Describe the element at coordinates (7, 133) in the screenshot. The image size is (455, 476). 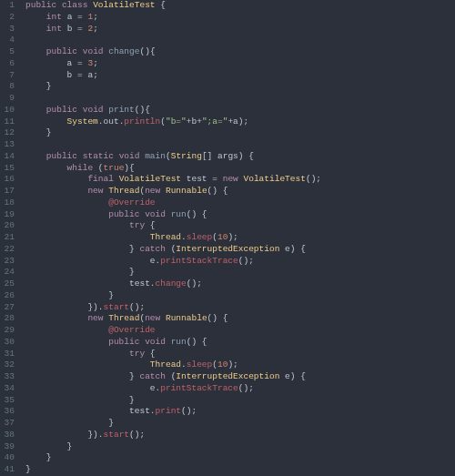
I see `line-number: 12` at that location.